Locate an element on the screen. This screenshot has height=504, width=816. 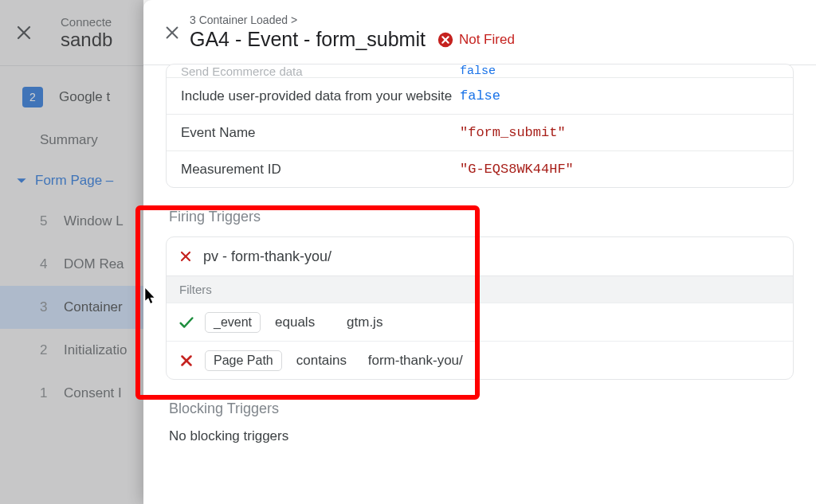
panel-header: 3 Container Loaded > GA4 - Event - form_… is located at coordinates (480, 33).